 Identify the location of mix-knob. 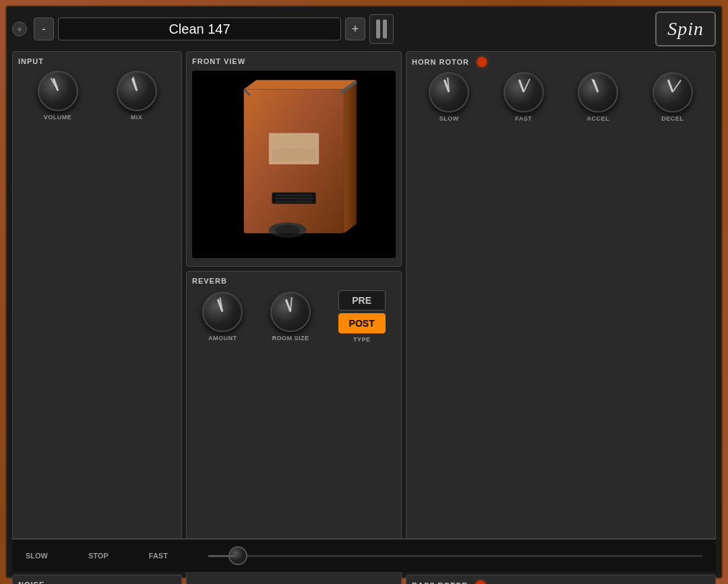
(137, 91).